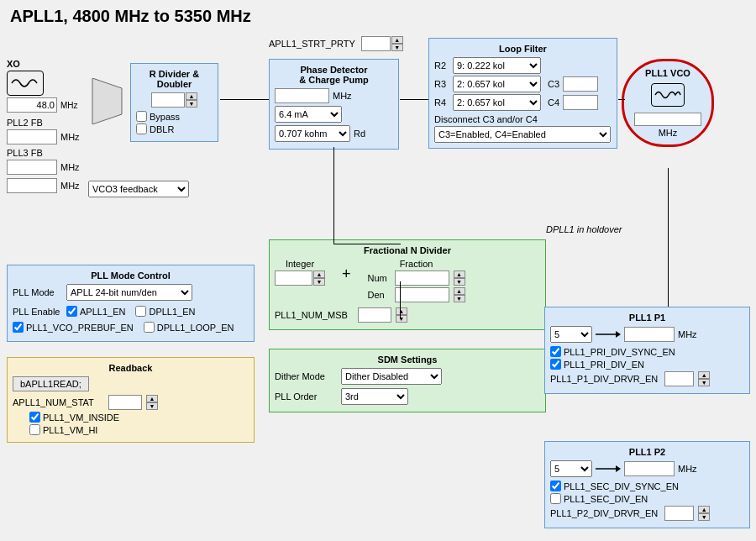 This screenshot has width=756, height=541. I want to click on p1-pri-div-sync-en-label: PLL1_PRI_DIV_SYNC_EN, so click(620, 352).